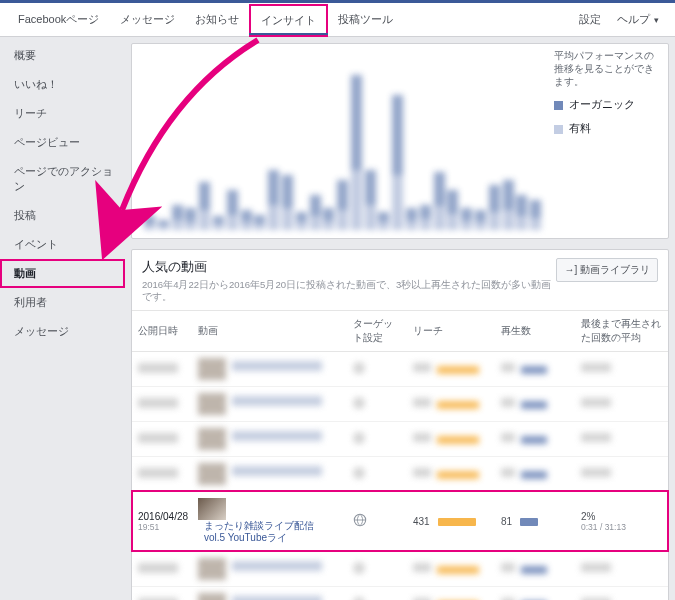 This screenshot has height=600, width=675. Describe the element at coordinates (366, 20) in the screenshot. I see `tab-publishing: 投稿ツール` at that location.